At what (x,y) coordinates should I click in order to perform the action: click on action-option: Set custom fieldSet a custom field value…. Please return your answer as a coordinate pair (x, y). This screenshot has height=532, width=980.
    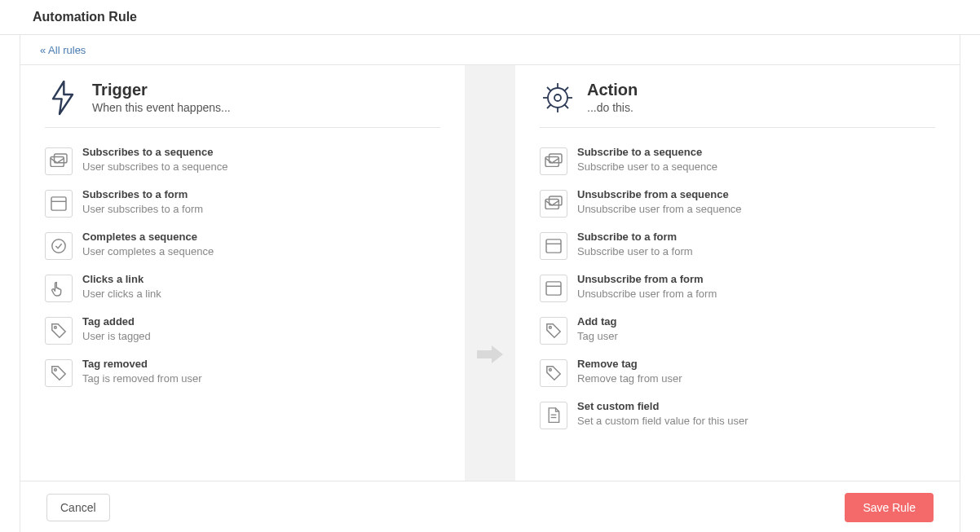
    Looking at the image, I should click on (737, 416).